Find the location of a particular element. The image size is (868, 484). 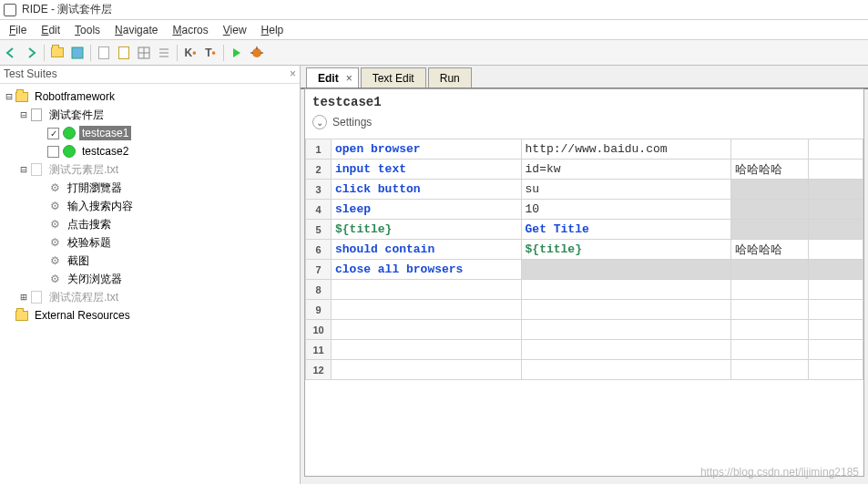

grid-cell: Get Title is located at coordinates (626, 230).